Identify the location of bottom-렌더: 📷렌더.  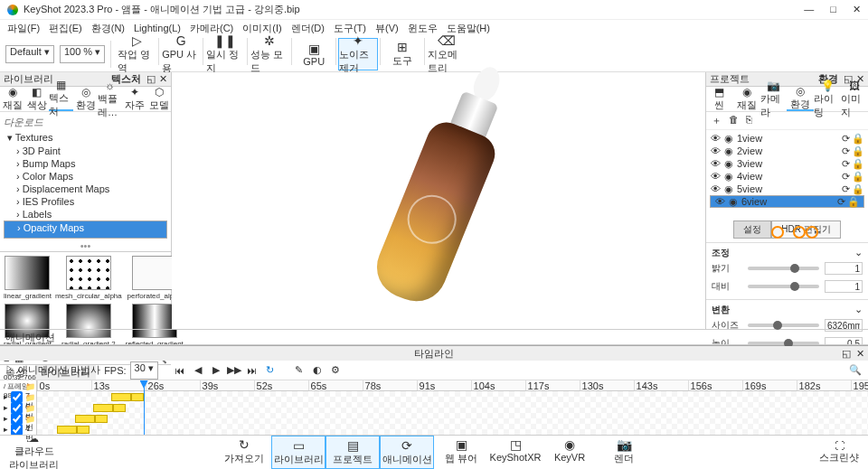
(624, 452).